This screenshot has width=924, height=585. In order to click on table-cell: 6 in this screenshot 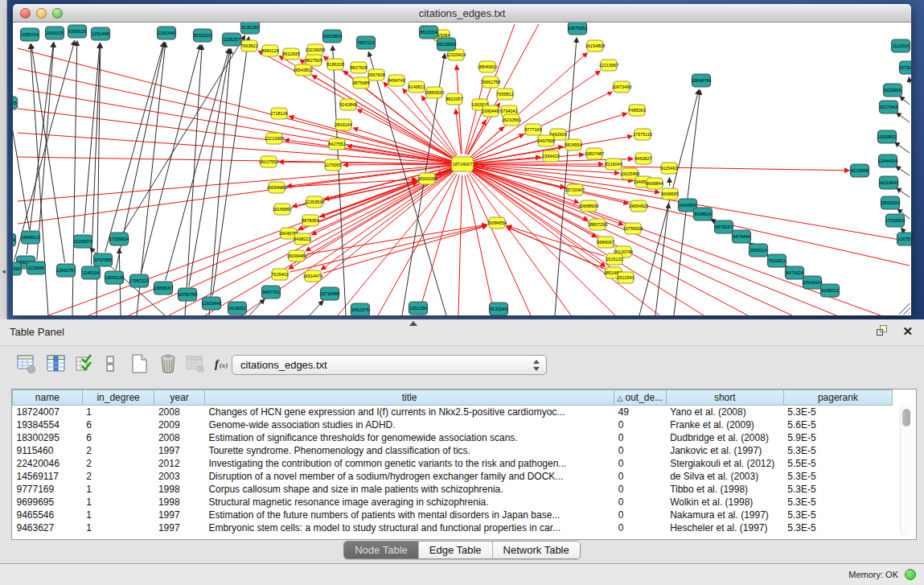, I will do `click(118, 425)`.